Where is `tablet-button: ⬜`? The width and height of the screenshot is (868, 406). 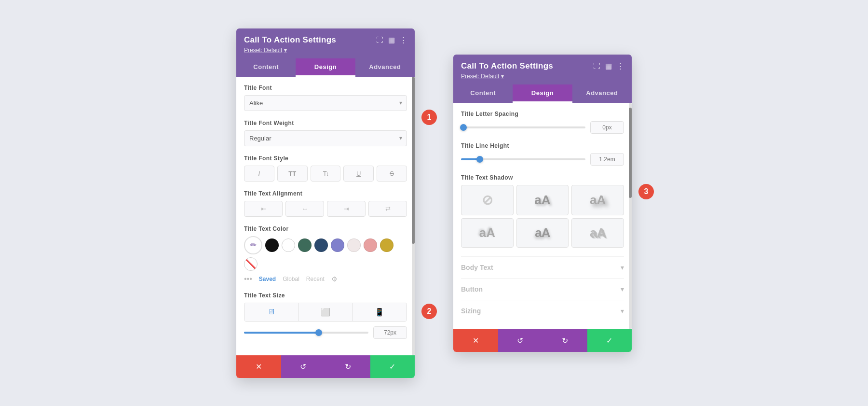 tablet-button: ⬜ is located at coordinates (326, 312).